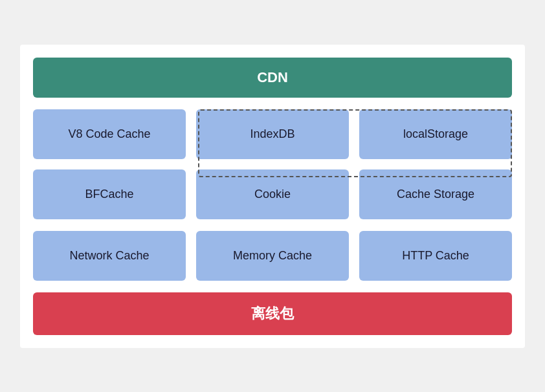 This screenshot has width=545, height=392. What do you see at coordinates (436, 194) in the screenshot?
I see `cell-cache-storage: Cache Storage` at bounding box center [436, 194].